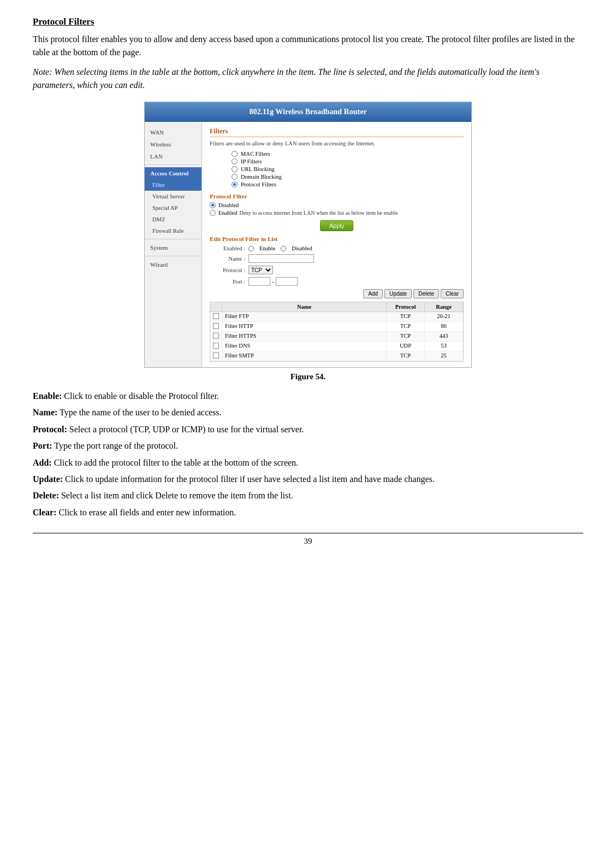 The width and height of the screenshot is (616, 852). What do you see at coordinates (336, 346) in the screenshot?
I see `table-row: Filter DNS UDP 53` at bounding box center [336, 346].